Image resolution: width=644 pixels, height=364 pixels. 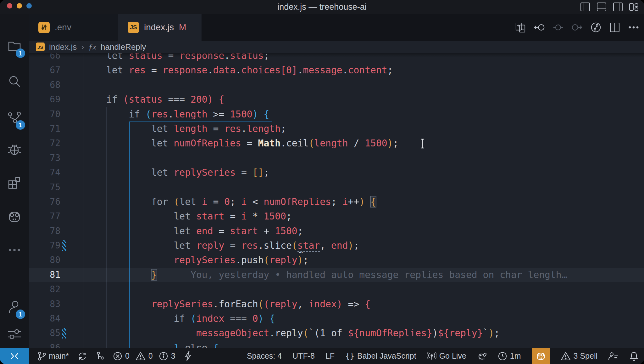 I want to click on line-number: 67, so click(x=45, y=70).